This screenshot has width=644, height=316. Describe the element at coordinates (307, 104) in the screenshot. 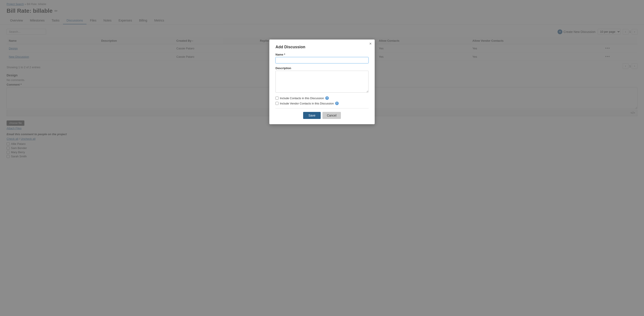

I see `include-vendor-contacts-label: Include Vendor Contacts in this Discussi…` at that location.